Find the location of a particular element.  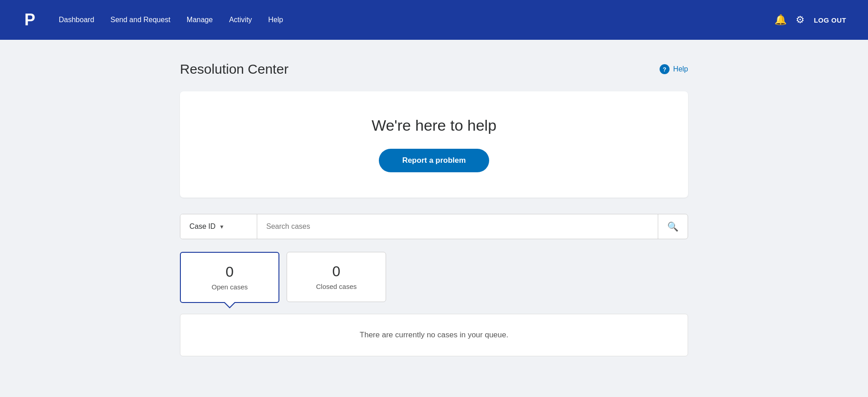

svg-text: P is located at coordinates (30, 20).